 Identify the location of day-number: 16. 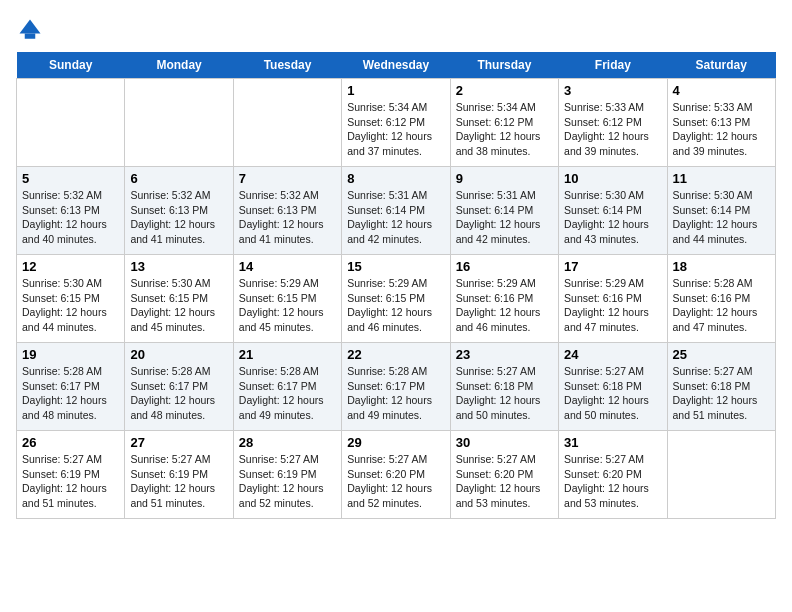
(504, 266).